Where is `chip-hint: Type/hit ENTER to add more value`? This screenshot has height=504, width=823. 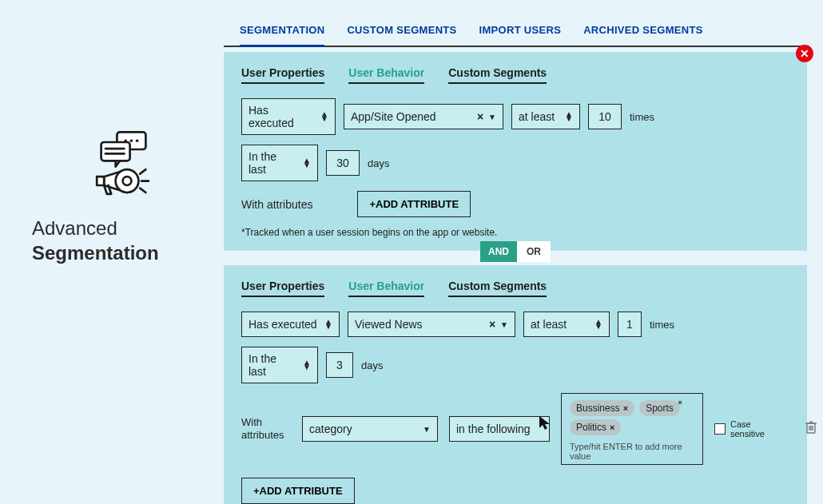
chip-hint: Type/hit ENTER to add more value is located at coordinates (632, 451).